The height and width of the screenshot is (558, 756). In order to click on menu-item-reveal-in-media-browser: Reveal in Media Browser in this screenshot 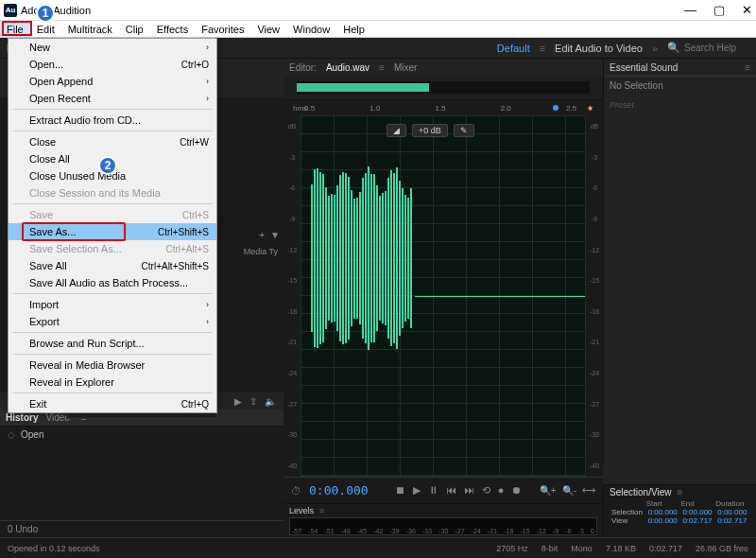, I will do `click(112, 365)`.